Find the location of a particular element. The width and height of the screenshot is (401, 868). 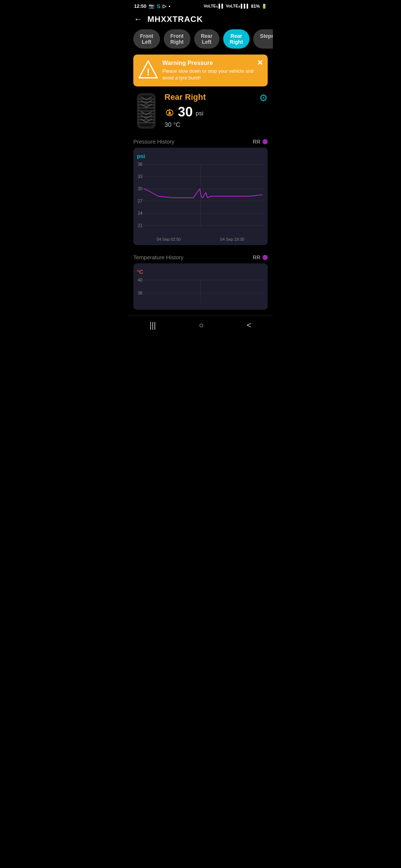

tab-rear-left: RearLeft is located at coordinates (207, 39).